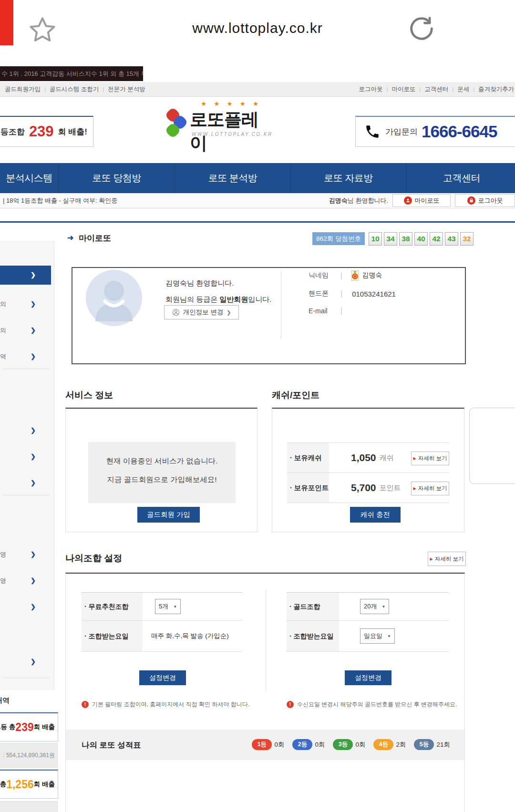 This screenshot has height=812, width=515. What do you see at coordinates (436, 90) in the screenshot?
I see `menu-support: 고객센터` at bounding box center [436, 90].